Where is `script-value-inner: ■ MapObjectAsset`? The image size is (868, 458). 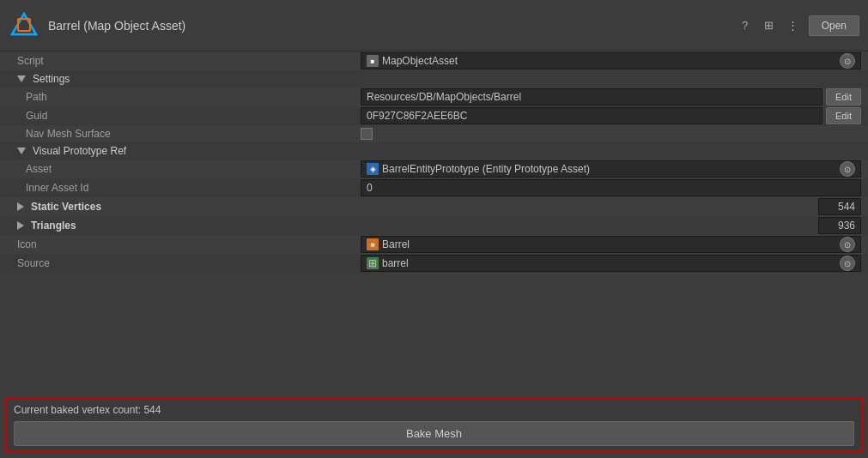 script-value-inner: ■ MapObjectAsset is located at coordinates (412, 61).